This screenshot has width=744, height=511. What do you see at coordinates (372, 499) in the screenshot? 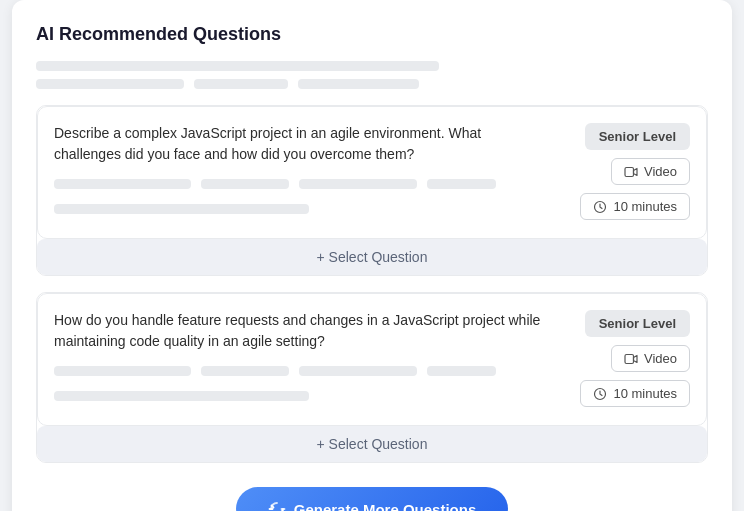
I see `generate-more-btn: Generate More Questions` at bounding box center [372, 499].